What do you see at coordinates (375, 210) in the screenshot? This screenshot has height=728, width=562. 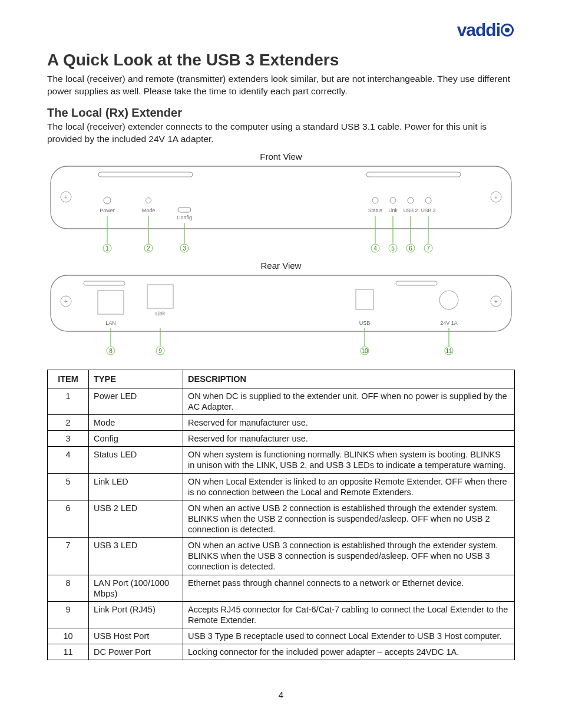 I see `label-status: Status` at bounding box center [375, 210].